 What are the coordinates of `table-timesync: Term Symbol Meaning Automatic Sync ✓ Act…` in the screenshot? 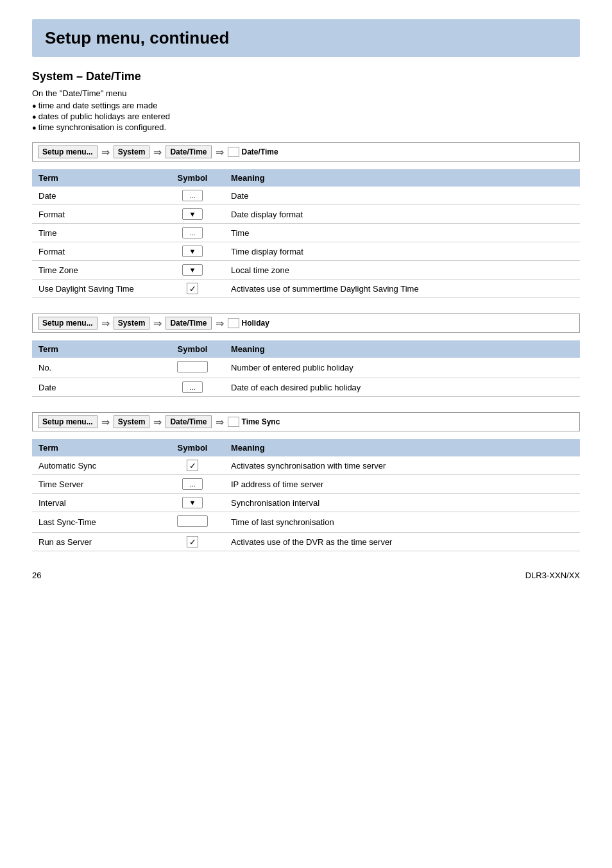 It's located at (306, 495).